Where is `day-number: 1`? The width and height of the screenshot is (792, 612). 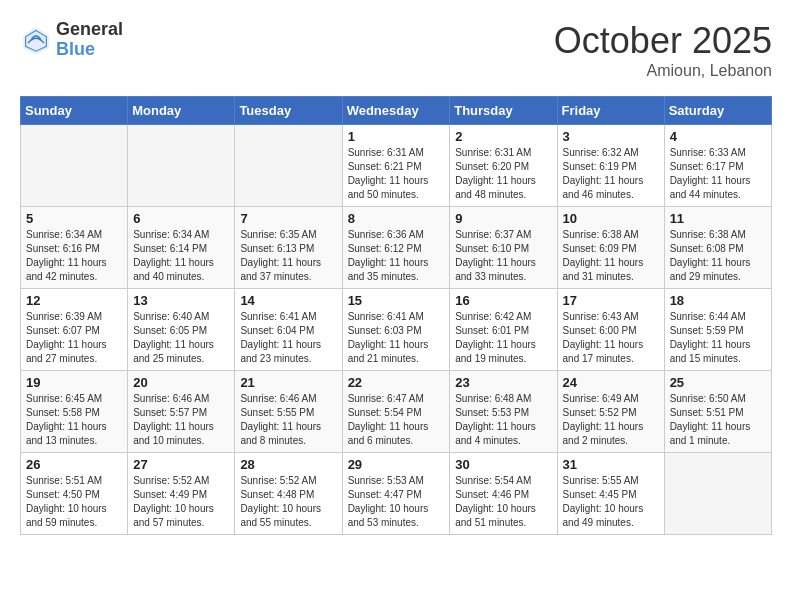 day-number: 1 is located at coordinates (396, 136).